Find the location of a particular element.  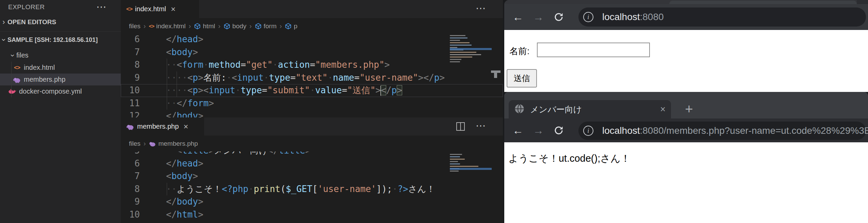

sidebar-item-members-php: members.php is located at coordinates (67, 80).